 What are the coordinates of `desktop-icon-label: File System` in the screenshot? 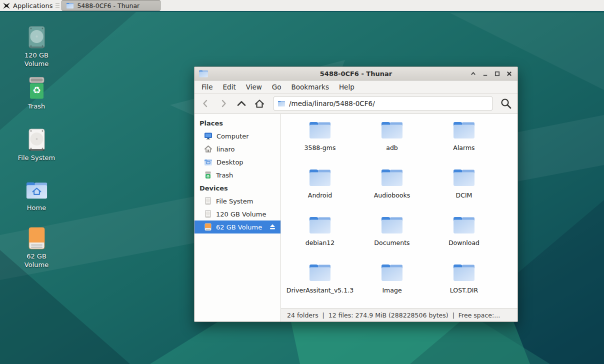 It's located at (36, 158).